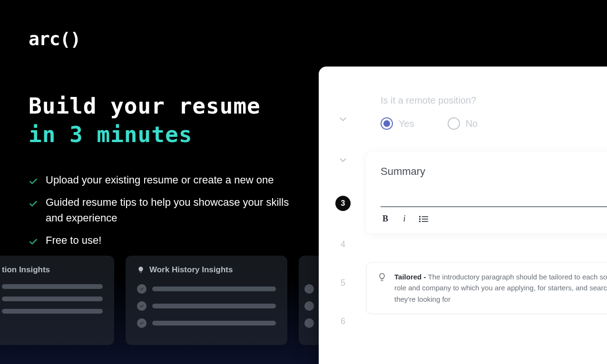 This screenshot has height=364, width=607. What do you see at coordinates (429, 101) in the screenshot?
I see `remote-question-label: Is it a remote position?` at bounding box center [429, 101].